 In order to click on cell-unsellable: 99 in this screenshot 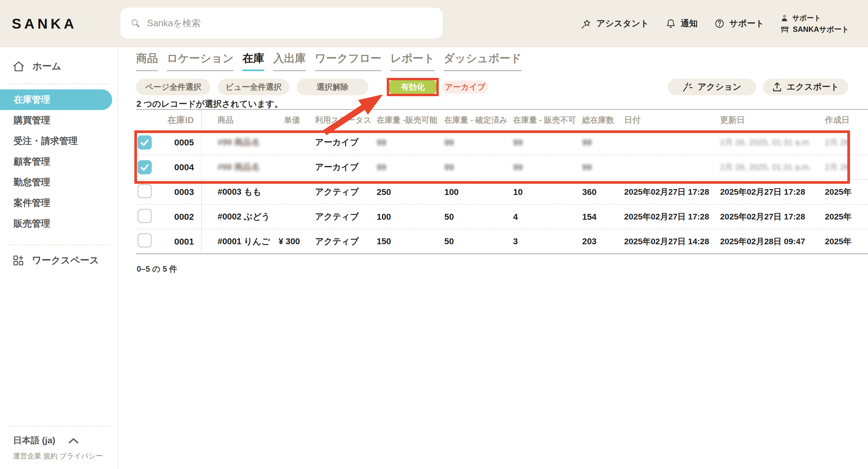, I will do `click(547, 143)`.